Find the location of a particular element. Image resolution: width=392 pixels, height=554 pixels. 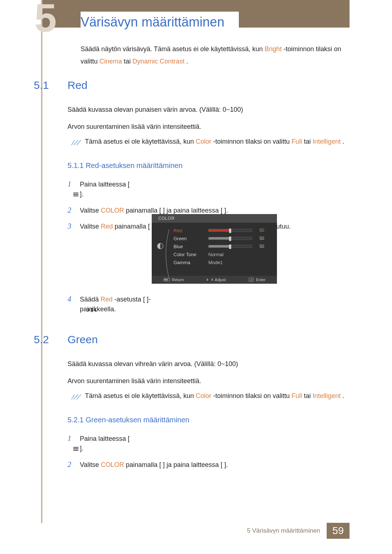

section-number: 5.1 is located at coordinates (41, 85).